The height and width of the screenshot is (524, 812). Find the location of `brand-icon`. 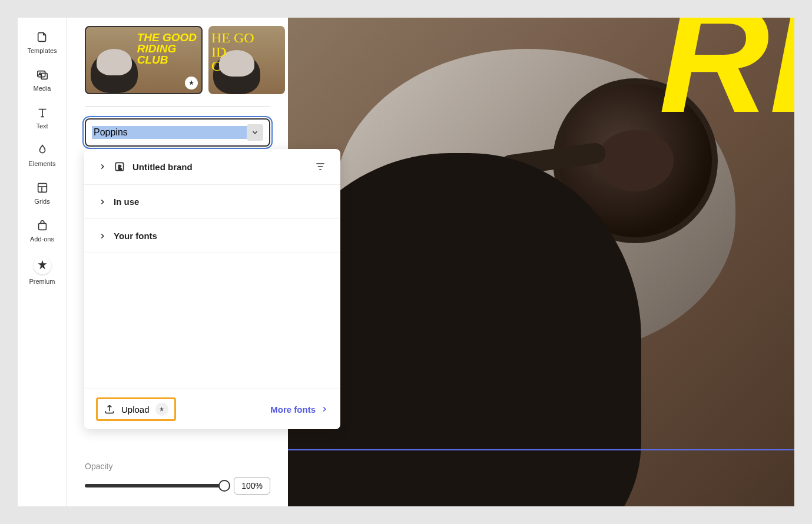

brand-icon is located at coordinates (120, 167).